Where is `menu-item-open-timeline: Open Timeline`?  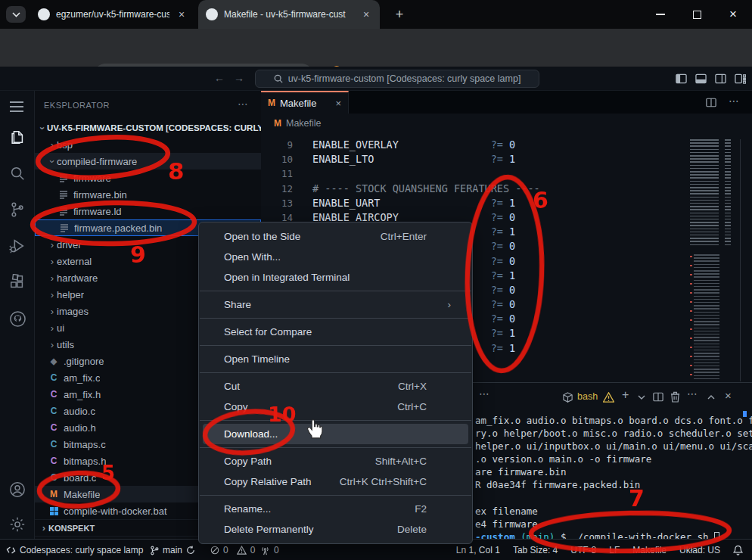 menu-item-open-timeline: Open Timeline is located at coordinates (336, 359).